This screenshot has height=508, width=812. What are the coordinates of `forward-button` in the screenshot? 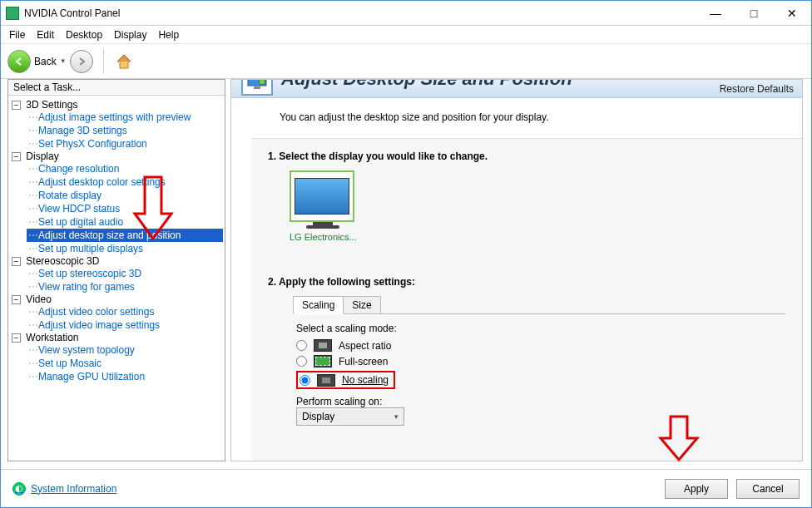 It's located at (82, 62).